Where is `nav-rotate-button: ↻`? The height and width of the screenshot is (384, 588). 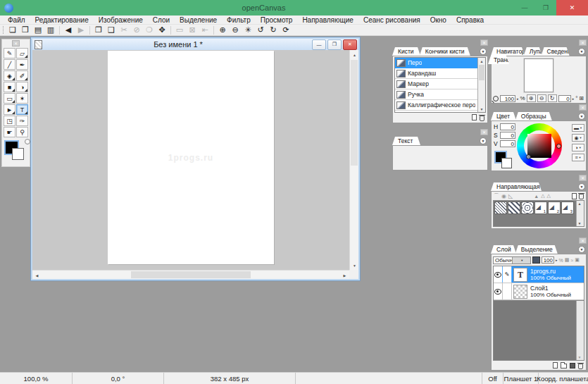 nav-rotate-button: ↻ is located at coordinates (552, 99).